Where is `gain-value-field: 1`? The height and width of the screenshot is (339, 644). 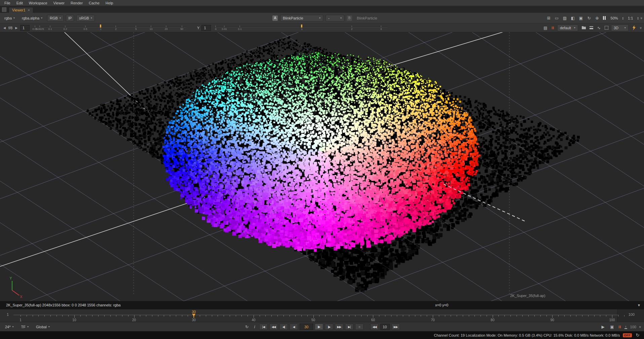
gain-value-field: 1 is located at coordinates (25, 28).